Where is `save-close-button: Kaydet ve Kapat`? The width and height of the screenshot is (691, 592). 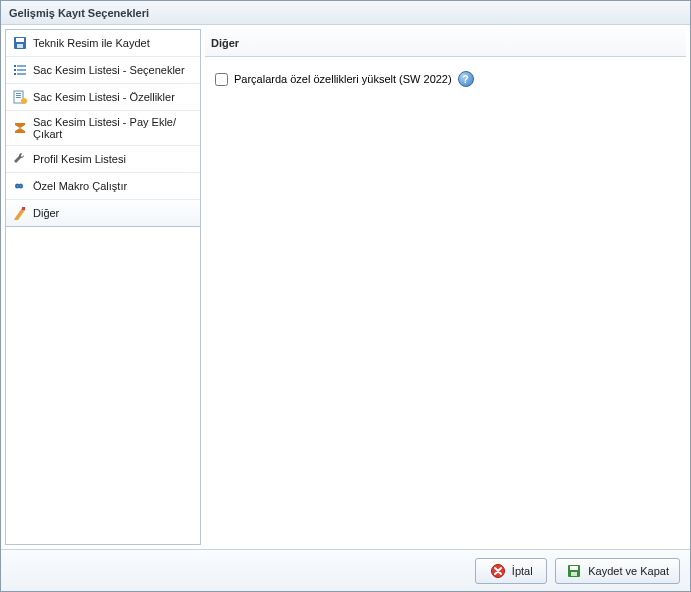
save-close-button: Kaydet ve Kapat is located at coordinates (618, 571).